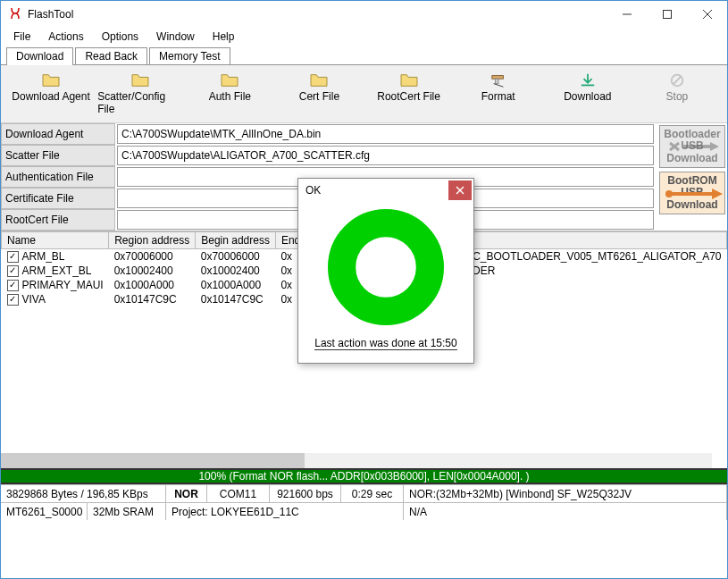 This screenshot has height=579, width=728. I want to click on status-ram: 32Mb SRAM, so click(127, 511).